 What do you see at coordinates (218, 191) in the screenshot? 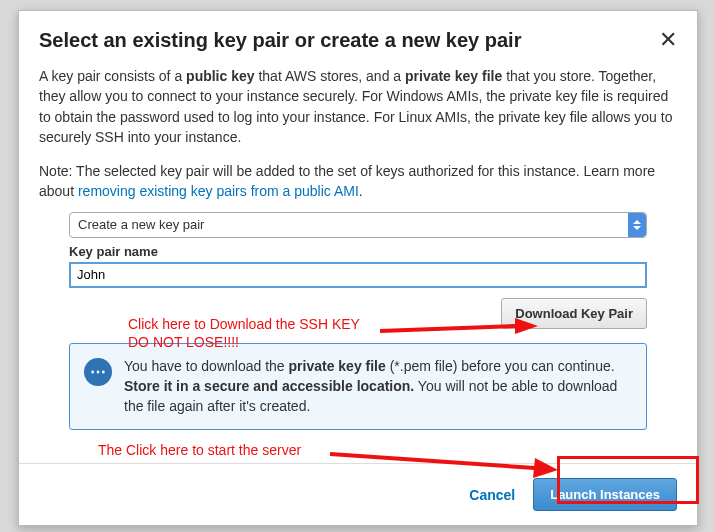
I see `remove-keypairs-link: removing existing key pairs from a publi…` at bounding box center [218, 191].